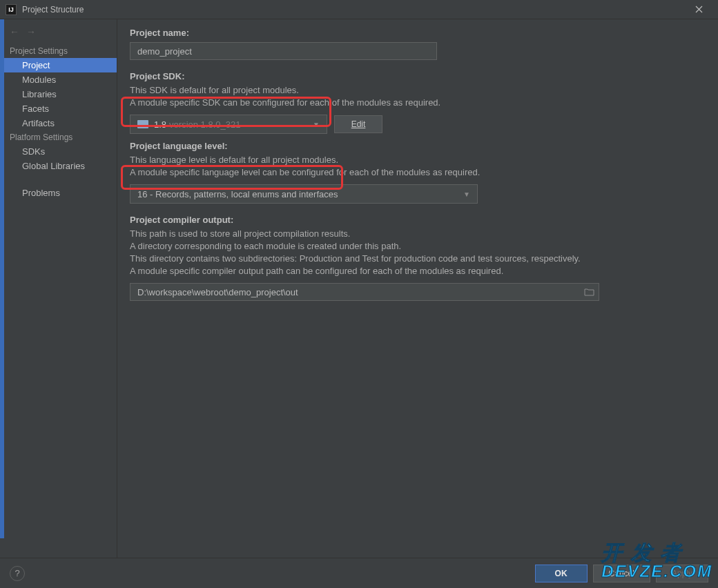 This screenshot has width=718, height=588. What do you see at coordinates (58, 166) in the screenshot?
I see `sidebar-item-global-libraries: Global Libraries` at bounding box center [58, 166].